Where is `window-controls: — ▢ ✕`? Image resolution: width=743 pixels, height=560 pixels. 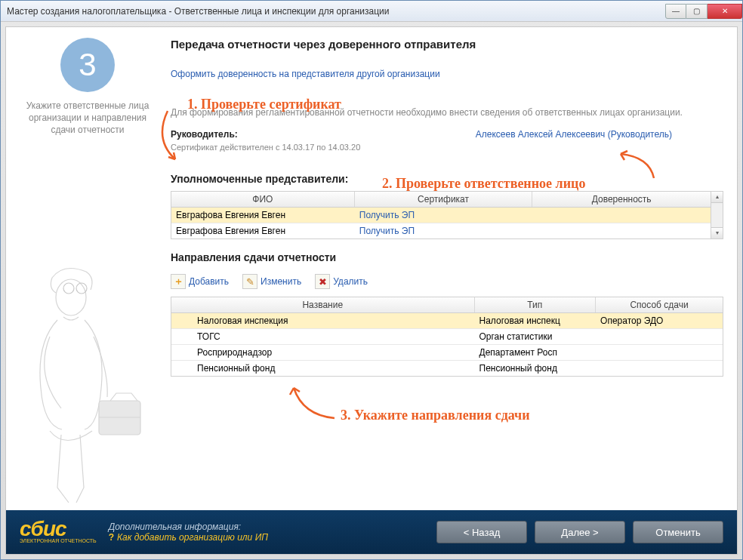 window-controls: — ▢ ✕ is located at coordinates (704, 11).